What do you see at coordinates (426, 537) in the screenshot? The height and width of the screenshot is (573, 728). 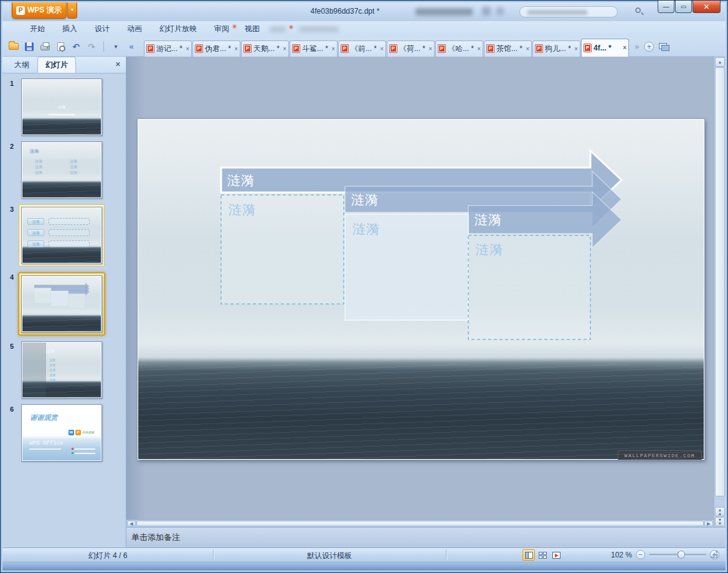 I see `notes-pane: 单击添加备注` at bounding box center [426, 537].